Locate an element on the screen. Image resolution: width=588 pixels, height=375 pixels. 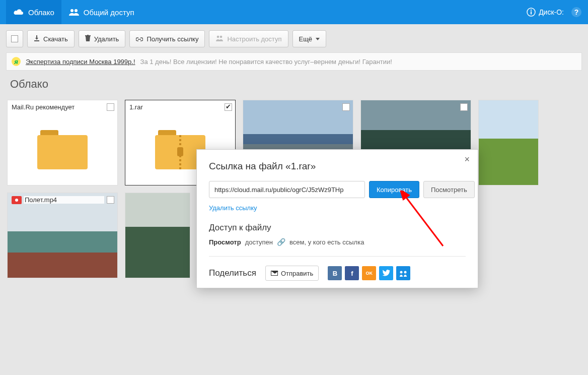
access-mode: Просмотр is located at coordinates (225, 242).